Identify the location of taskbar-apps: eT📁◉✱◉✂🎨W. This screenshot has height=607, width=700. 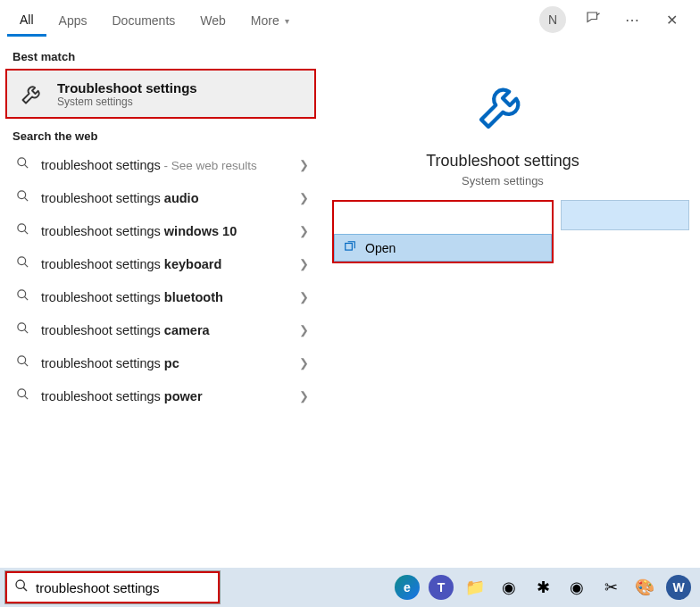
(546, 587).